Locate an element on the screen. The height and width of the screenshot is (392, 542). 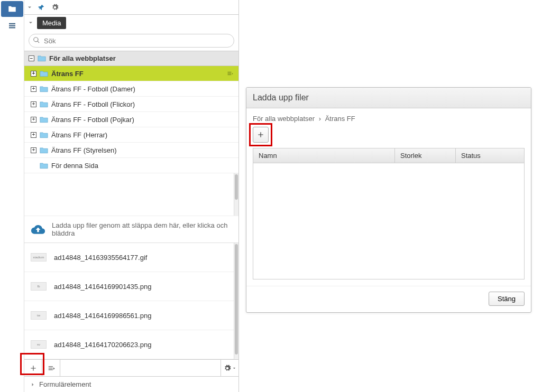
rail-list-icon is located at coordinates (12, 26).